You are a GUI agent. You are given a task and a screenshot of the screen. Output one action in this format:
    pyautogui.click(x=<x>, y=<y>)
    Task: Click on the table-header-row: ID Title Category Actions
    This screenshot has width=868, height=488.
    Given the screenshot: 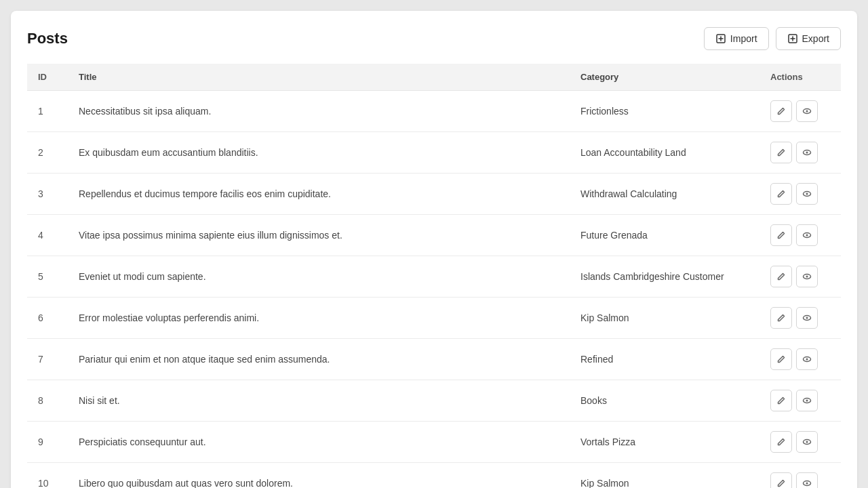 What is the action you would take?
    pyautogui.click(x=434, y=77)
    